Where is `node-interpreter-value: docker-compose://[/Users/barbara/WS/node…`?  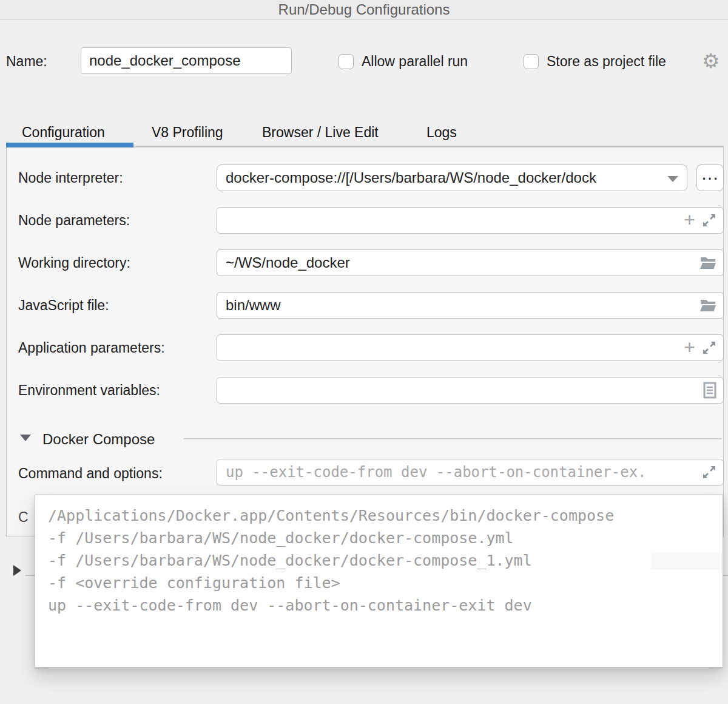
node-interpreter-value: docker-compose://[/Users/barbara/WS/node… is located at coordinates (411, 178).